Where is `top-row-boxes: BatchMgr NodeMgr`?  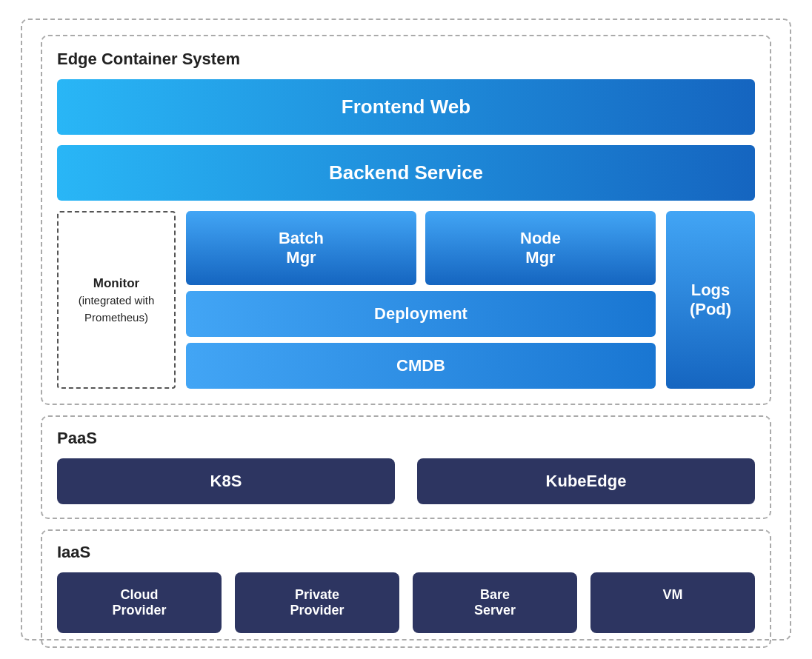
top-row-boxes: BatchMgr NodeMgr is located at coordinates (421, 248).